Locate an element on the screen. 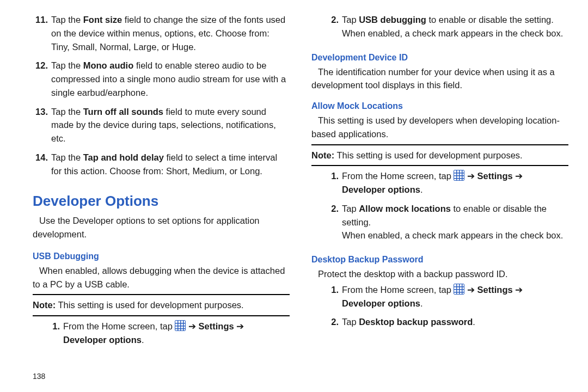  step-body: Tap USB debugging to enable or disable t… is located at coordinates (455, 27).